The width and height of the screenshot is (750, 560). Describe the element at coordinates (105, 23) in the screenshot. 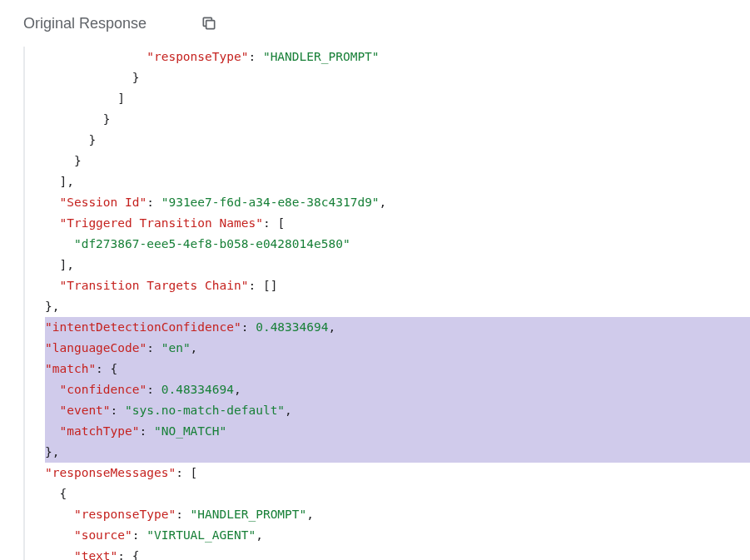

I see `panel-title: Original Response` at that location.